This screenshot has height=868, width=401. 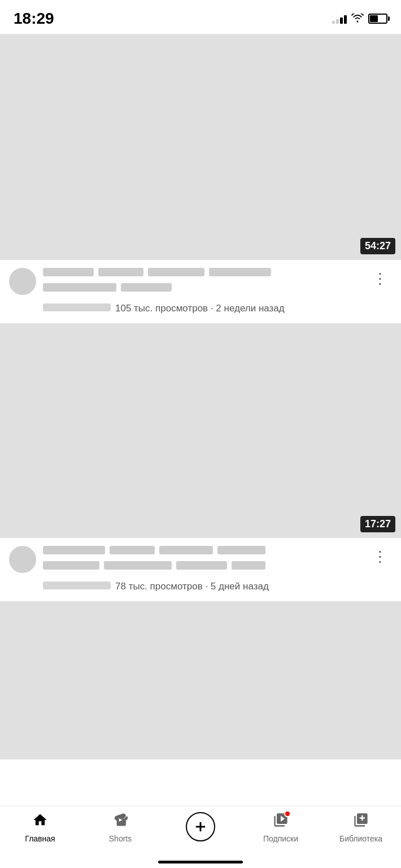 I want to click on nav-shorts-label: Shorts, so click(x=120, y=839).